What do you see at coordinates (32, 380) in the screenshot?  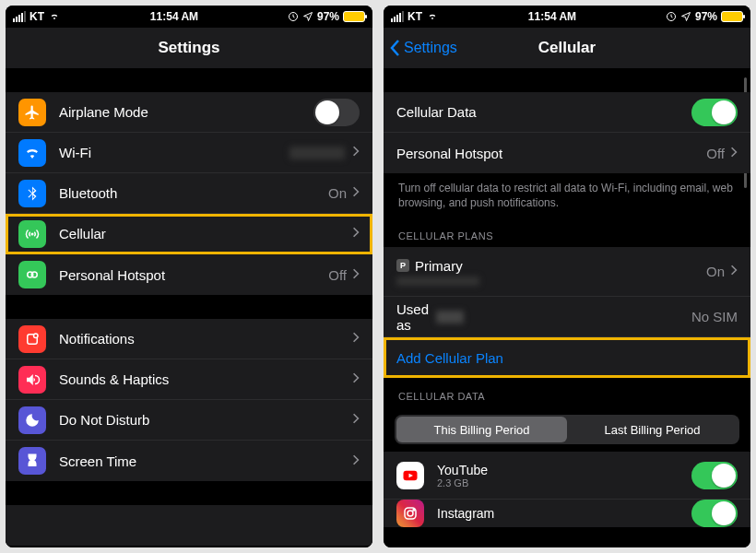 I see `sounds-icon` at bounding box center [32, 380].